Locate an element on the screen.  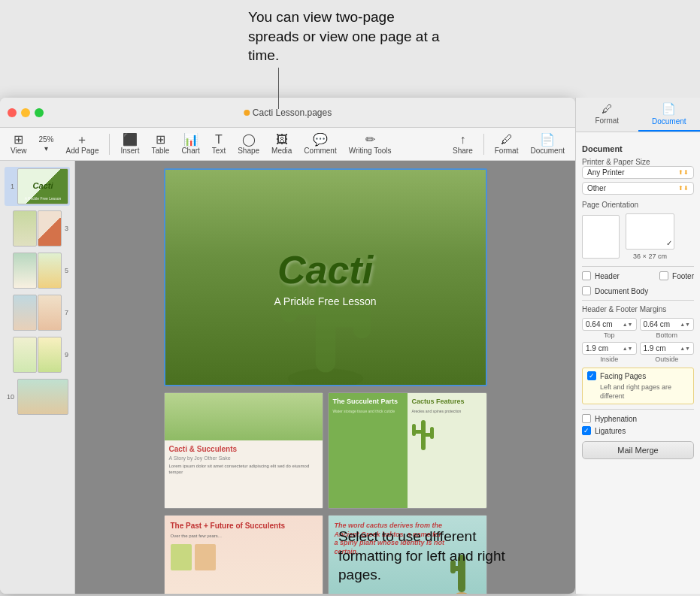
facing-pages-label: Facing Pages is located at coordinates (623, 376).